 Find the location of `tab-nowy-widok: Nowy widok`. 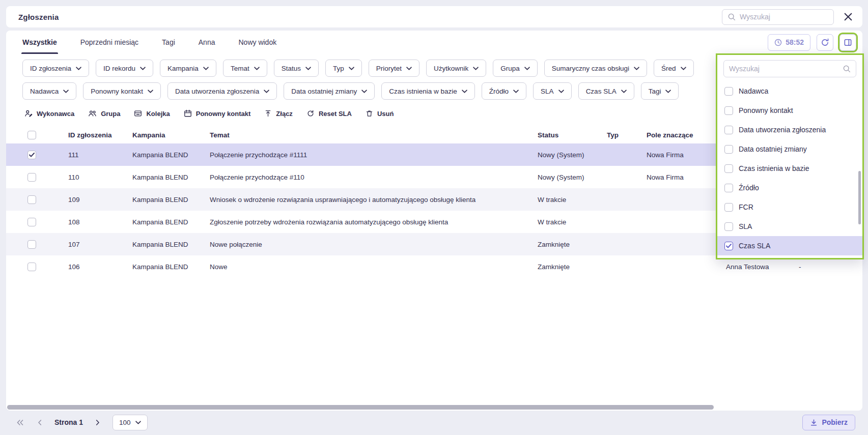

tab-nowy-widok: Nowy widok is located at coordinates (258, 42).